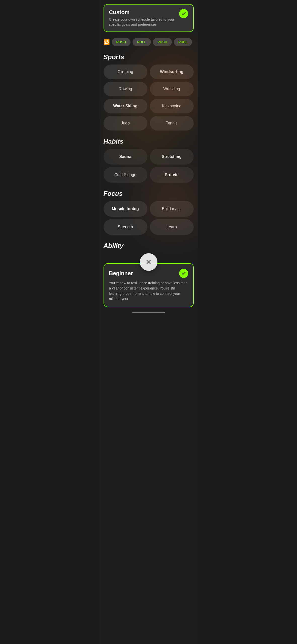  Describe the element at coordinates (149, 313) in the screenshot. I see `home-indicator` at that location.